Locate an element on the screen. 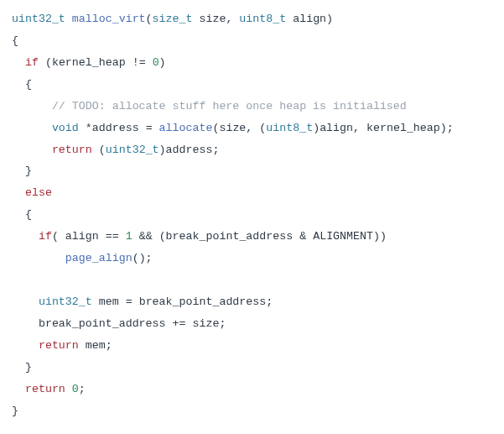  type-token: size_t is located at coordinates (173, 18).